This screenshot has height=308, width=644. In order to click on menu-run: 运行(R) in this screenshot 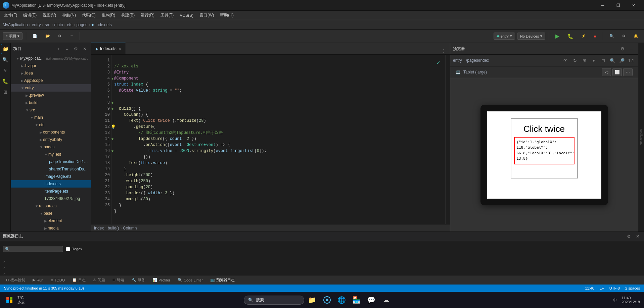, I will do `click(148, 15)`.